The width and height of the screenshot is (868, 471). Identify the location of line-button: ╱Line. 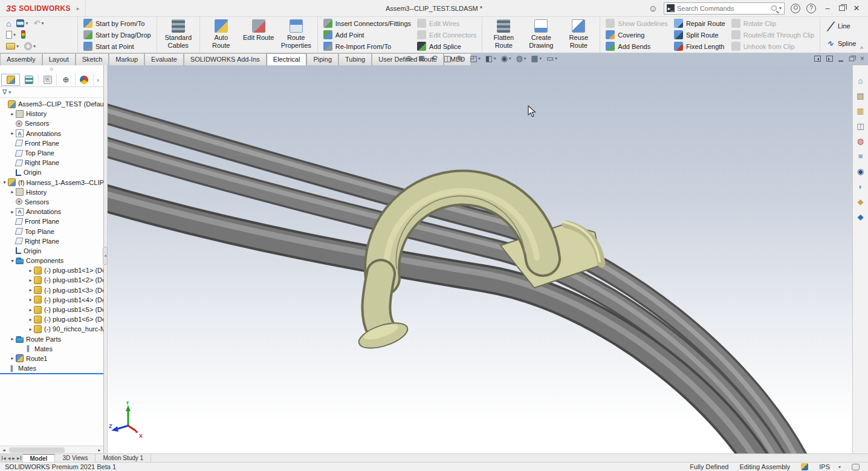
(841, 27).